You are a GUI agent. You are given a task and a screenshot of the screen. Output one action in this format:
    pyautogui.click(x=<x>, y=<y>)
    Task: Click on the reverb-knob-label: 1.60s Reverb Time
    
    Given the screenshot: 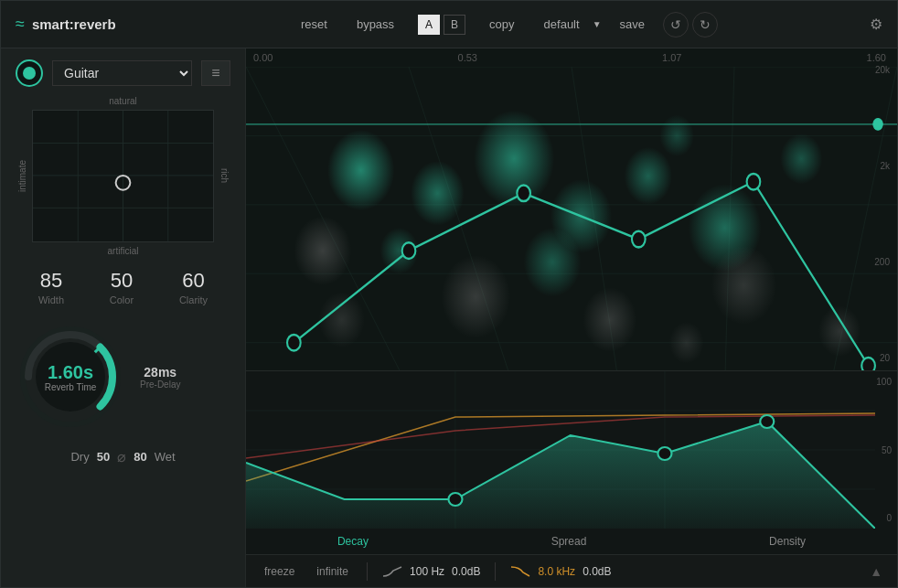 What is the action you would take?
    pyautogui.click(x=71, y=377)
    